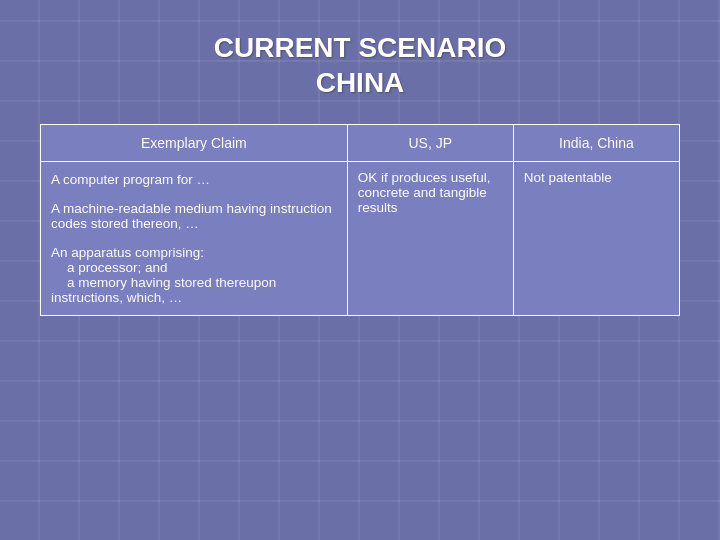  Describe the element at coordinates (360, 144) in the screenshot. I see `table-header-row: Exemplary Claim US, JP India, China` at that location.